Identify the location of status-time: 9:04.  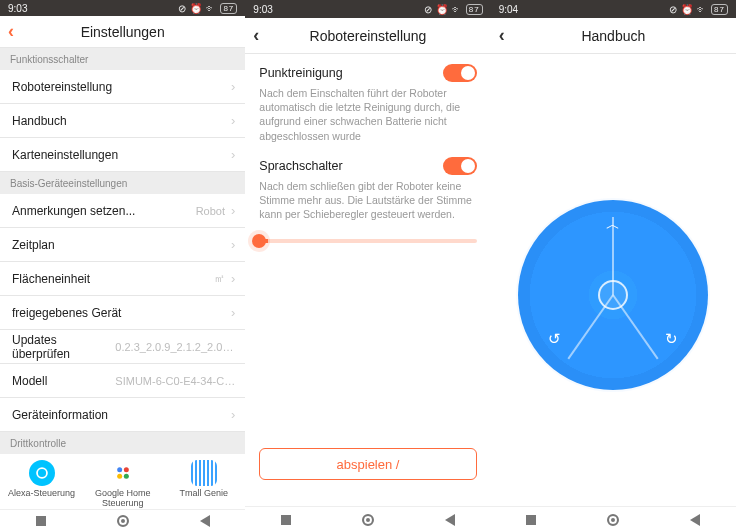
(508, 10).